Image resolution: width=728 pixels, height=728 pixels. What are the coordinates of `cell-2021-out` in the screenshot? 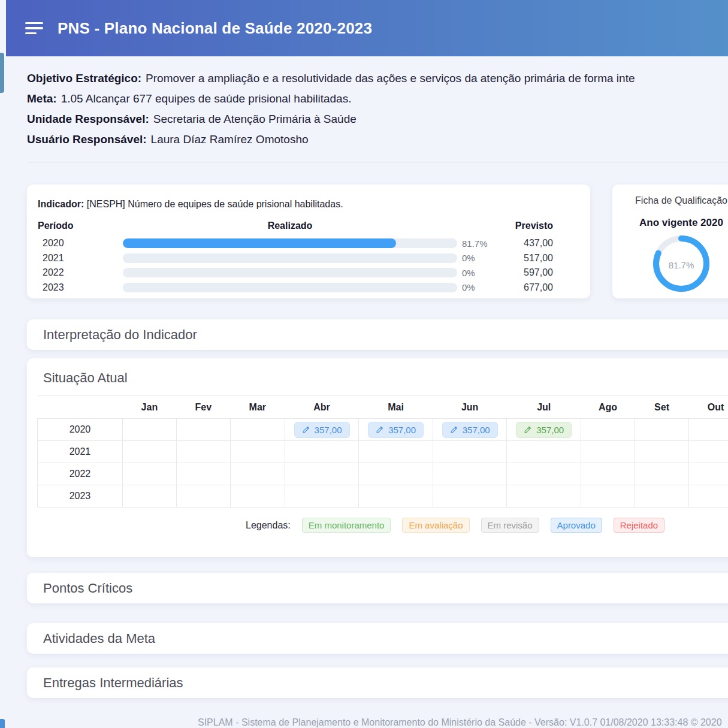 It's located at (708, 452).